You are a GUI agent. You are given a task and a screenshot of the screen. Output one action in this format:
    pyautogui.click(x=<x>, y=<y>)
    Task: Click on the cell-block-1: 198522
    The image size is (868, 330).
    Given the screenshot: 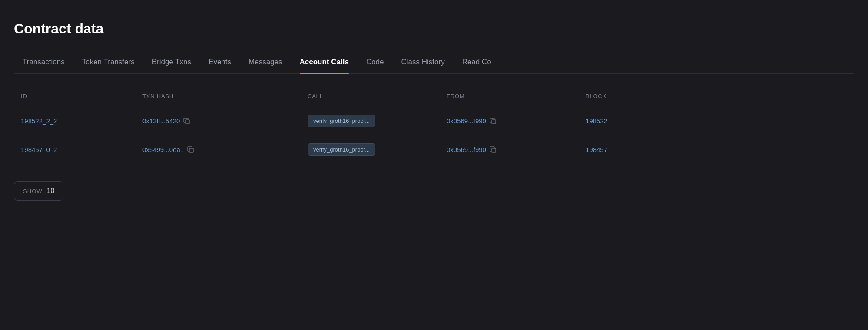 What is the action you would take?
    pyautogui.click(x=629, y=121)
    